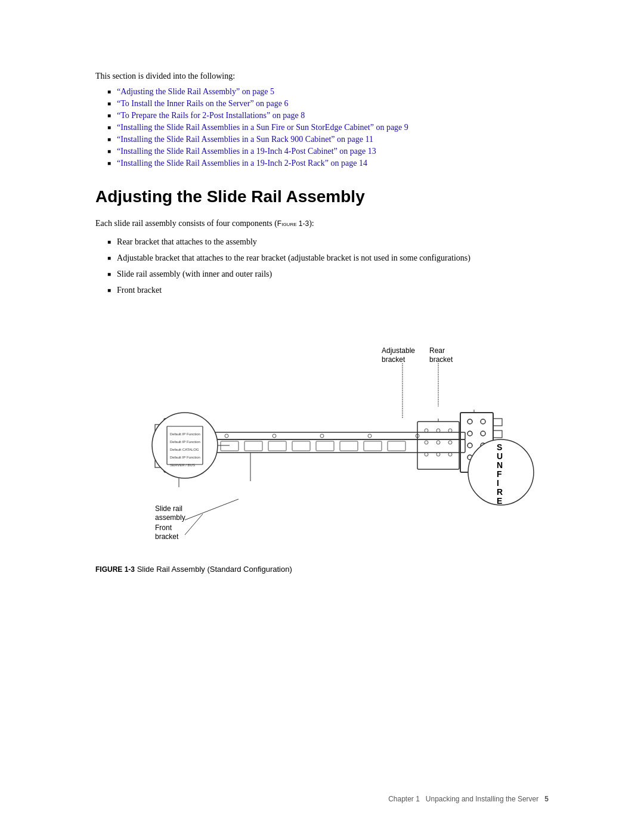 This screenshot has width=644, height=833. I want to click on component-4: Front bracket, so click(328, 290).